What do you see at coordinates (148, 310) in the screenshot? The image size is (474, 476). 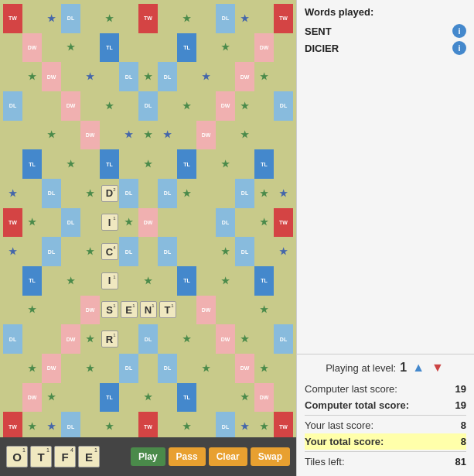 I see `board-cell: N1` at bounding box center [148, 310].